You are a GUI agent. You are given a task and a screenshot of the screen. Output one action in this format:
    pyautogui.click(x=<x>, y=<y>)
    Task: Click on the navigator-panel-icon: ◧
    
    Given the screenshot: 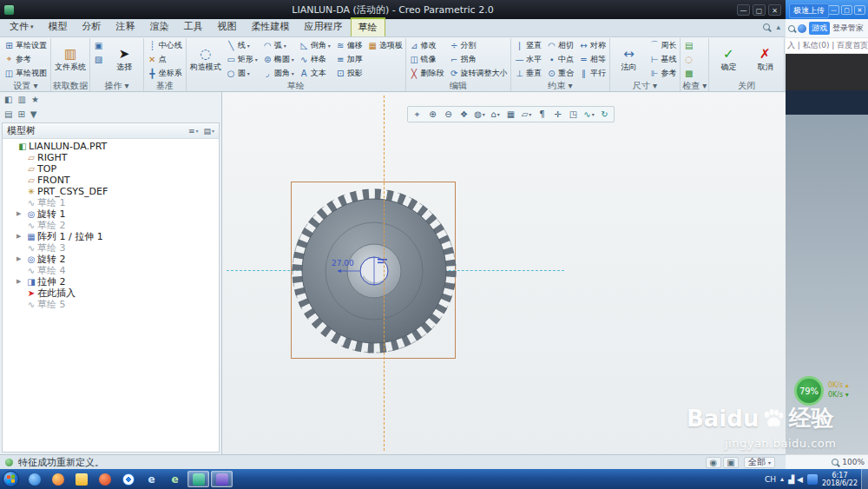 What is the action you would take?
    pyautogui.click(x=9, y=99)
    